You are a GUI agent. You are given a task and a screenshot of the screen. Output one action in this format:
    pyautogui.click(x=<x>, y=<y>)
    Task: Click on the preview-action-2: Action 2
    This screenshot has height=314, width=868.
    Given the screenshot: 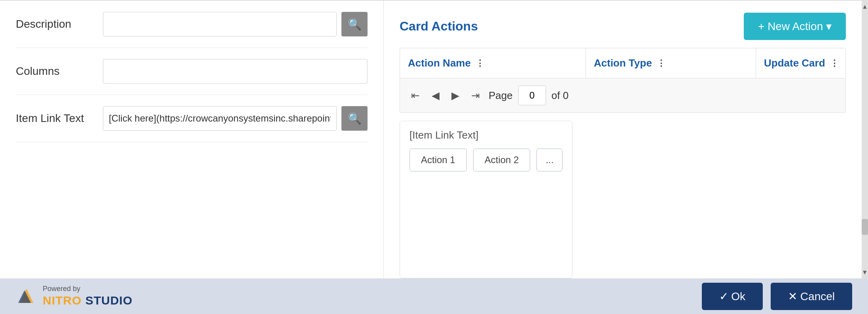 What is the action you would take?
    pyautogui.click(x=502, y=160)
    